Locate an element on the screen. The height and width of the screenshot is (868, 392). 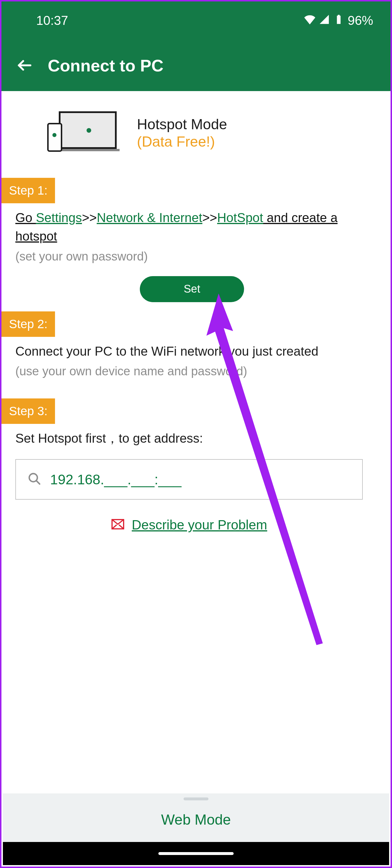
step-1: Step 1: is located at coordinates (189, 191).